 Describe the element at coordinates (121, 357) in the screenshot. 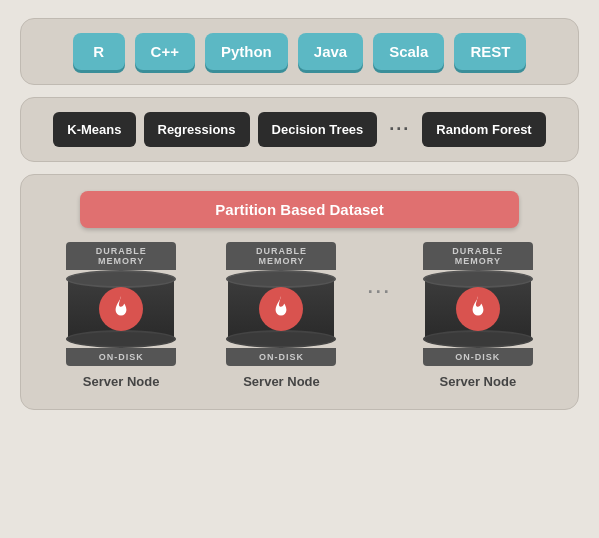

I see `ondisk-label-1: ON-DISK` at that location.